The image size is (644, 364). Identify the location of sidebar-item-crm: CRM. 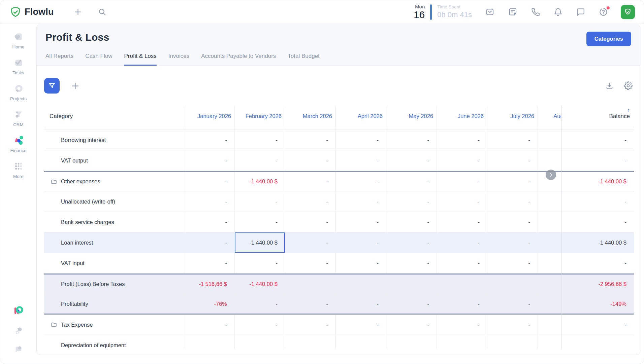
(19, 118).